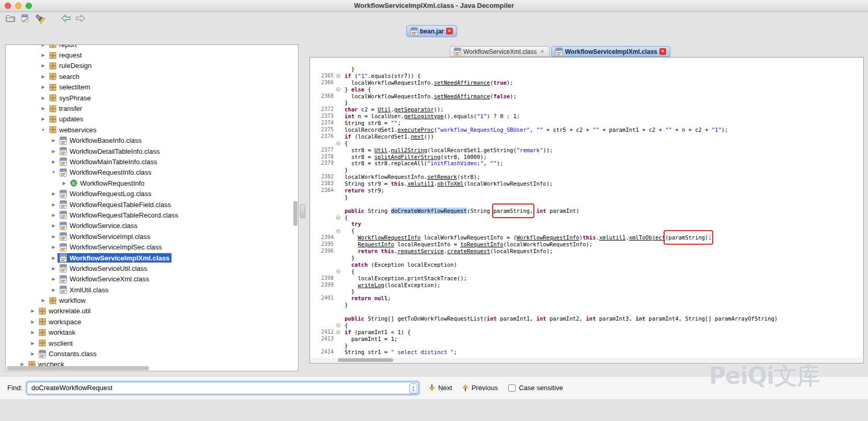  Describe the element at coordinates (150, 141) in the screenshot. I see `tree-item: ▶010WorkflowBaseInfo.class` at that location.